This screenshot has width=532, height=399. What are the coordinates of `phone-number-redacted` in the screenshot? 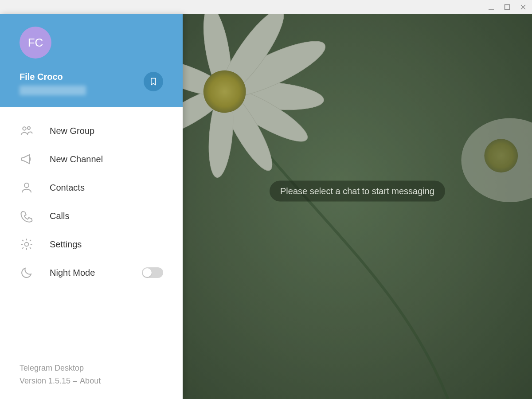 It's located at (53, 90).